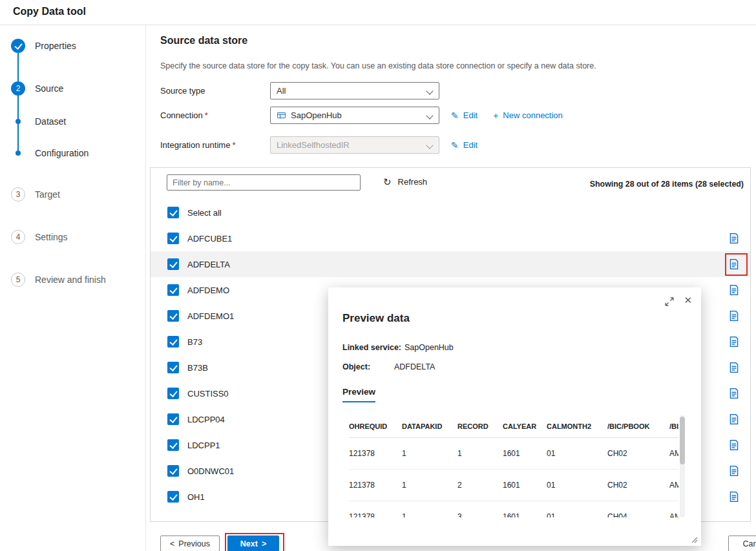 The image size is (756, 551). What do you see at coordinates (253, 543) in the screenshot?
I see `next-button: Next >` at bounding box center [253, 543].